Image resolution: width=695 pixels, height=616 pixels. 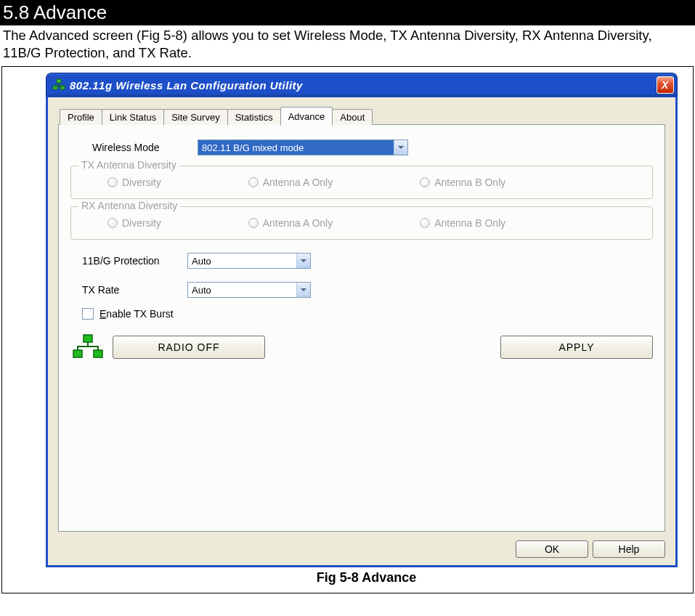 What do you see at coordinates (254, 117) in the screenshot?
I see `tab-statistics: Statistics` at bounding box center [254, 117].